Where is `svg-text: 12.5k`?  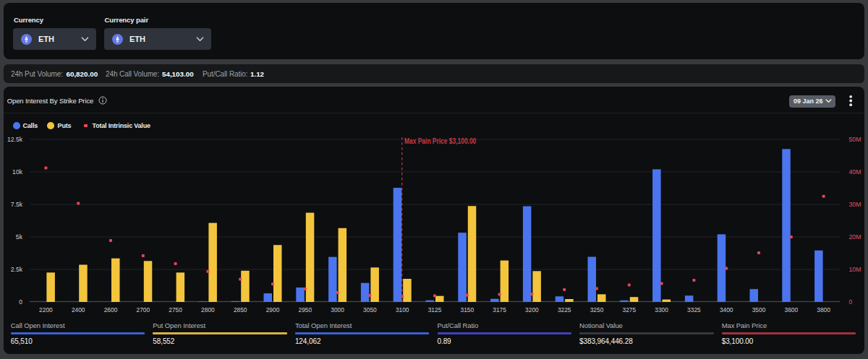
svg-text: 12.5k is located at coordinates (14, 139).